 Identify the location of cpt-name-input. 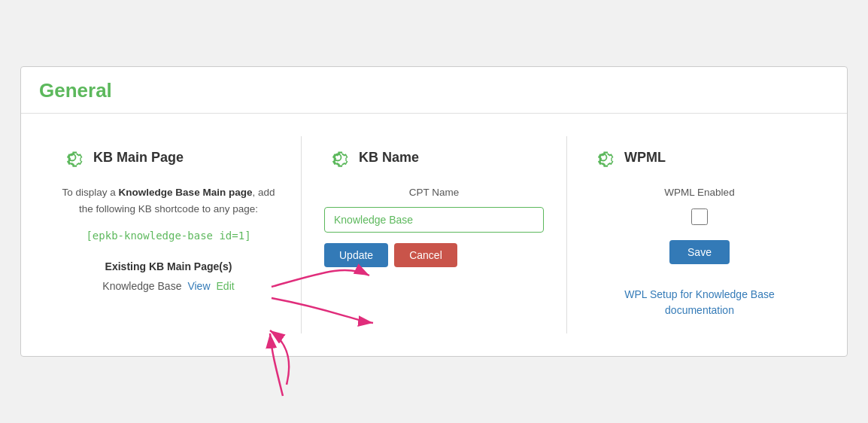
(434, 220).